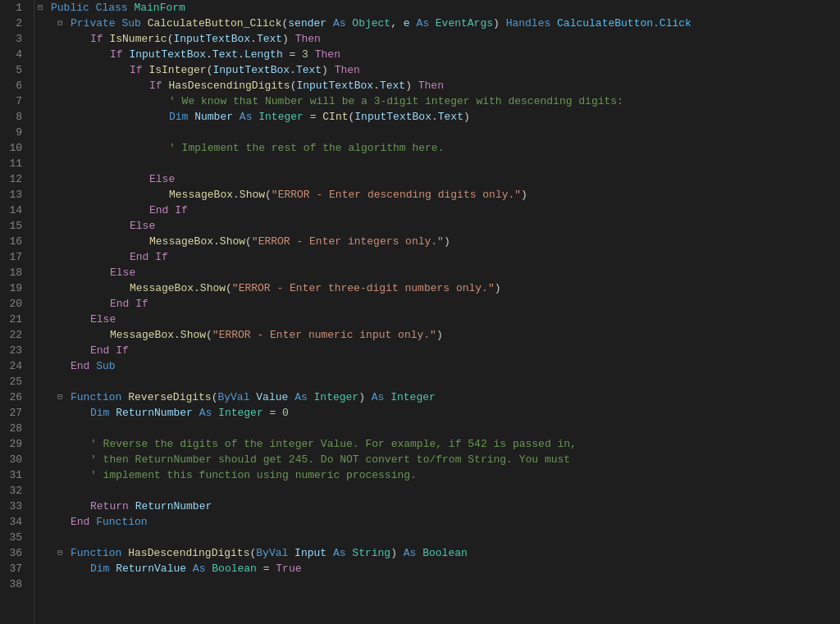  Describe the element at coordinates (272, 553) in the screenshot. I see `token-kw: ByVal` at that location.